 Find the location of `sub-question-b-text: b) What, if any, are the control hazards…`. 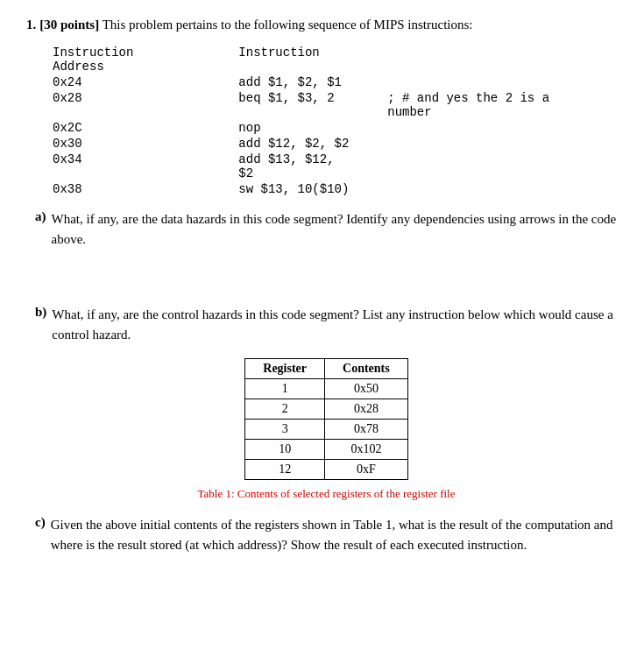

sub-question-b-text: b) What, if any, are the control hazards… is located at coordinates (326, 324).